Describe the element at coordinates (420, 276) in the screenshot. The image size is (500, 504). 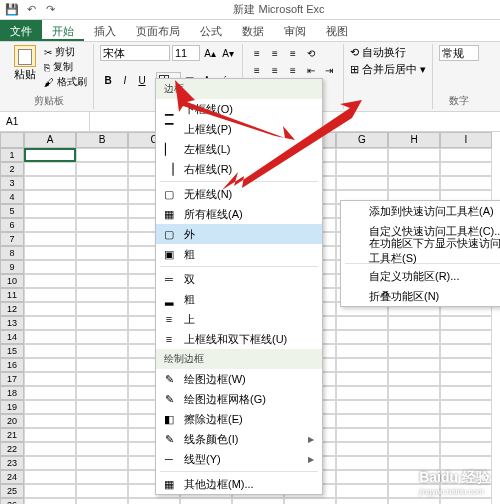
I see `menu-item-custom-ribbon: 自定义功能区(R)...` at that location.